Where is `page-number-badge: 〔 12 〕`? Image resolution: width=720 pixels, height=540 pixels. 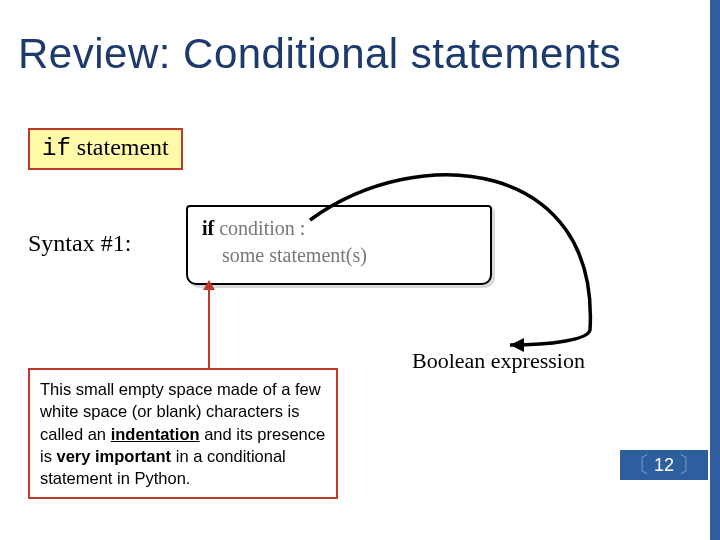 page-number-badge: 〔 12 〕 is located at coordinates (664, 465).